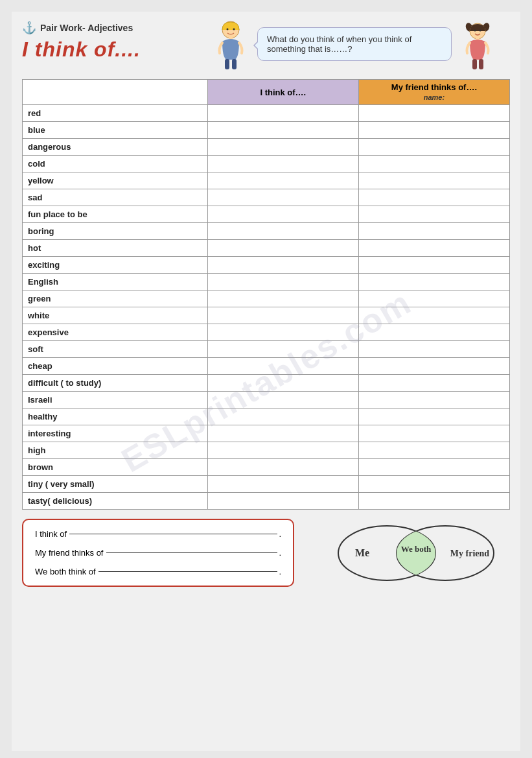  What do you see at coordinates (87, 28) in the screenshot?
I see `pair-work-title: Pair Work- Adjectives` at bounding box center [87, 28].